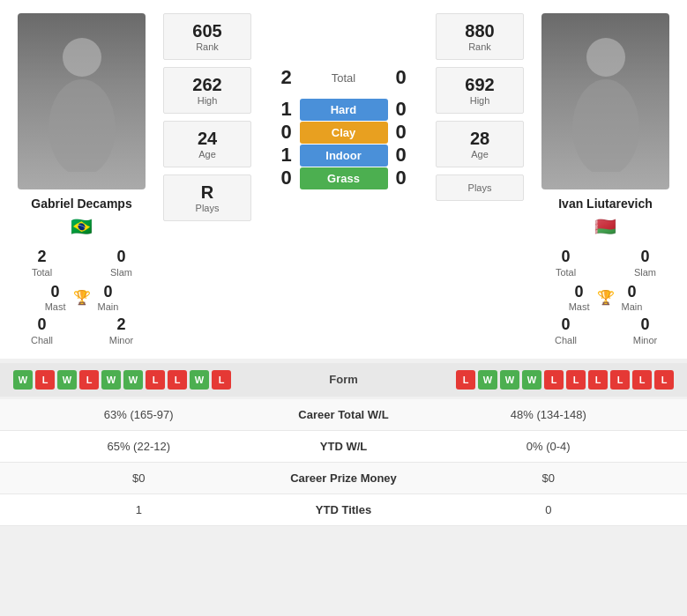 This screenshot has width=687, height=616. What do you see at coordinates (549, 478) in the screenshot?
I see `stat-right-value: $0` at bounding box center [549, 478].